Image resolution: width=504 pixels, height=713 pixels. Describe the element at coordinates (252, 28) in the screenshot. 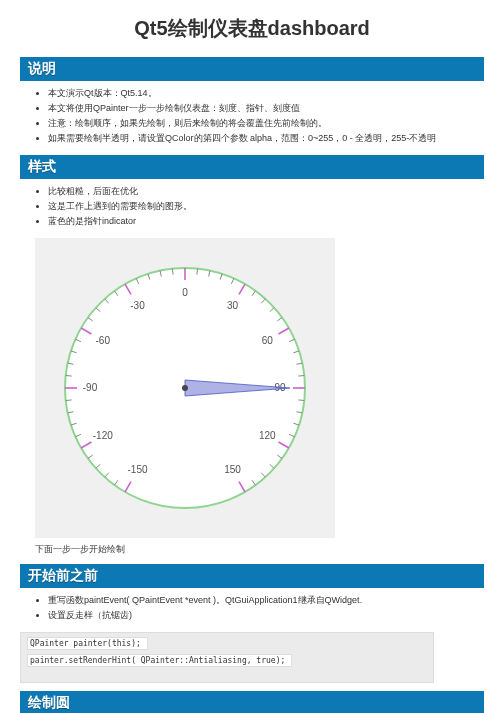

I see `page-title: Qt5绘制仪表盘dashboard` at that location.